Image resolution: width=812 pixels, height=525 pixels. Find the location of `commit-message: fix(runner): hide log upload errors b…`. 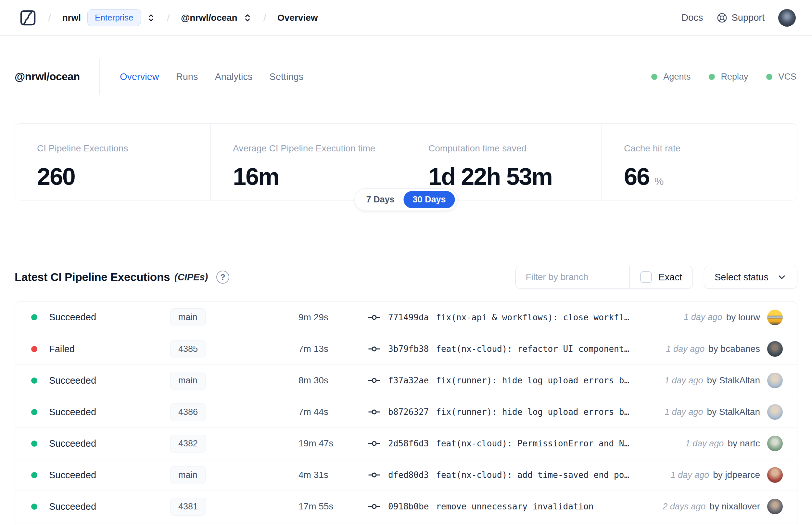

commit-message: fix(runner): hide log upload errors b… is located at coordinates (532, 412).